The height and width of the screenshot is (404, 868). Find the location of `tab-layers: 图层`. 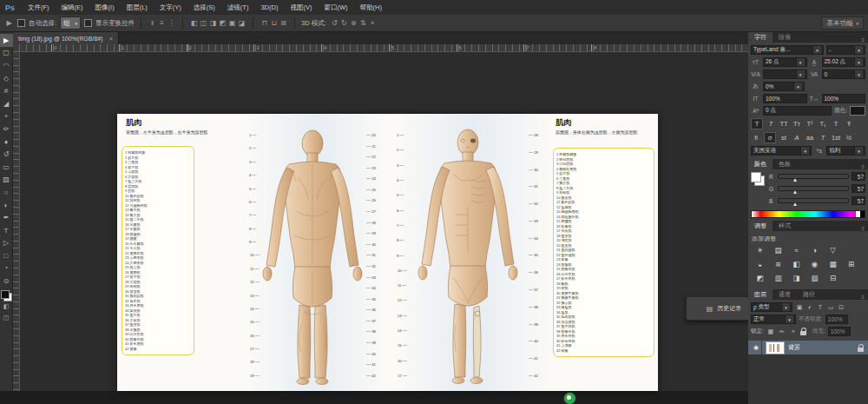

tab-layers: 图层 is located at coordinates (760, 295).